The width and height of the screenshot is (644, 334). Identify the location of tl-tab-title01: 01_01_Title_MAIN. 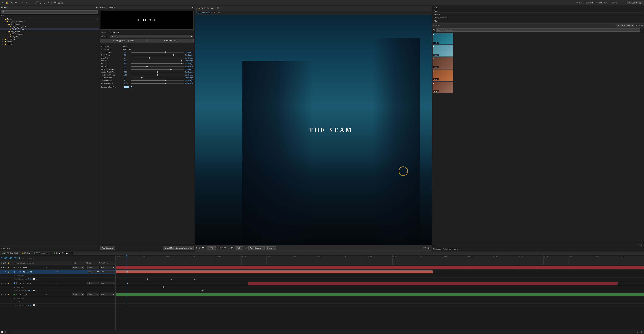
(10, 253).